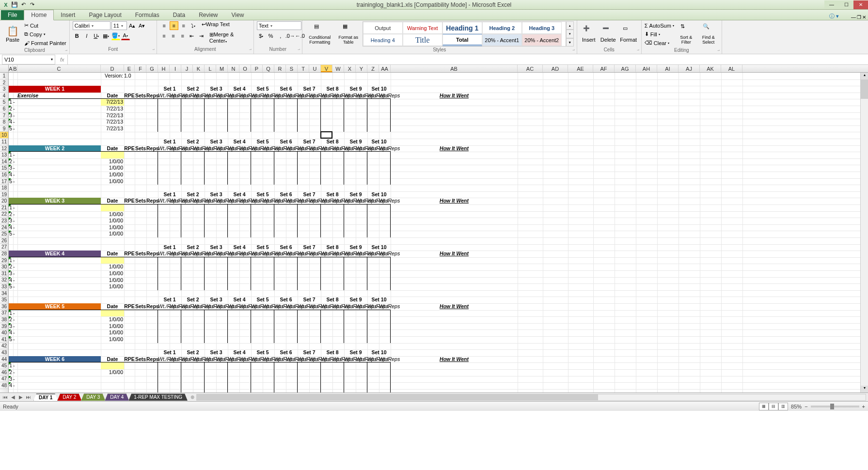  I want to click on col-header-D: D, so click(112, 69).